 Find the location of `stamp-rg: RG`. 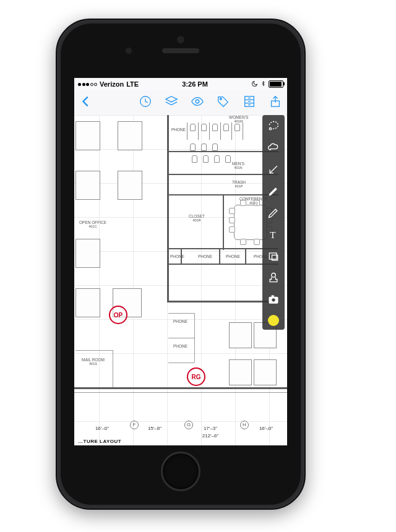

stamp-rg: RG is located at coordinates (196, 377).